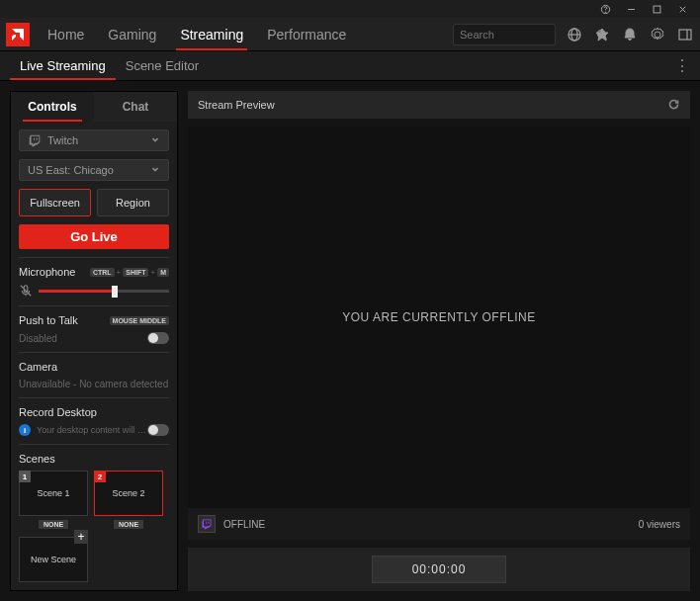  Describe the element at coordinates (236, 105) in the screenshot. I see `preview-title: Stream Preview` at that location.